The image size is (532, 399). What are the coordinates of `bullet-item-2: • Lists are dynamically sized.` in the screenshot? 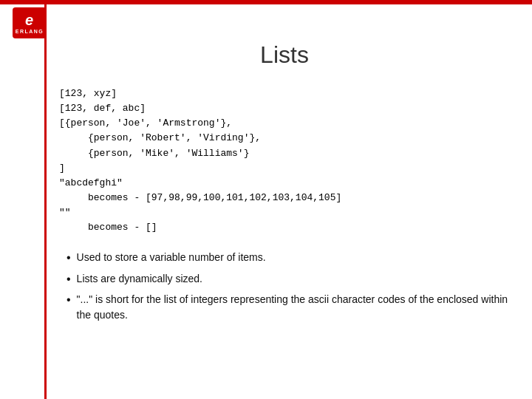 It's located at (292, 279).